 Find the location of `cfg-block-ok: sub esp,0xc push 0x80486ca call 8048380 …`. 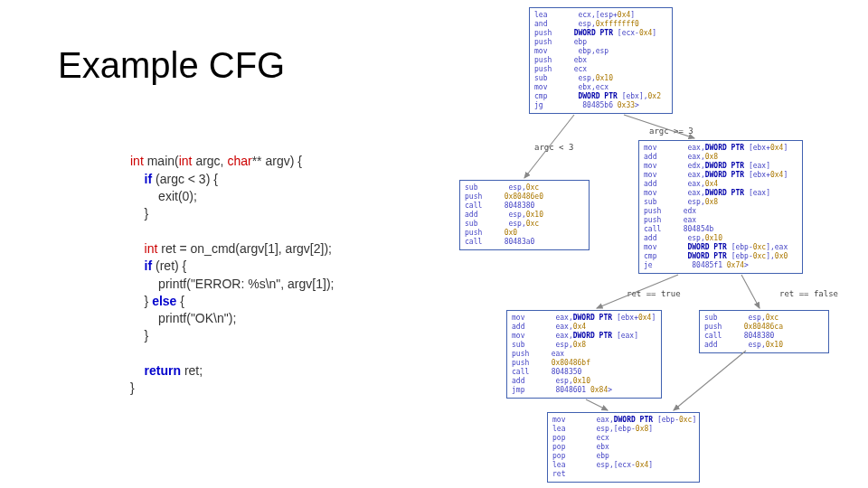

cfg-block-ok: sub esp,0xc push 0x80486ca call 8048380 … is located at coordinates (764, 332).